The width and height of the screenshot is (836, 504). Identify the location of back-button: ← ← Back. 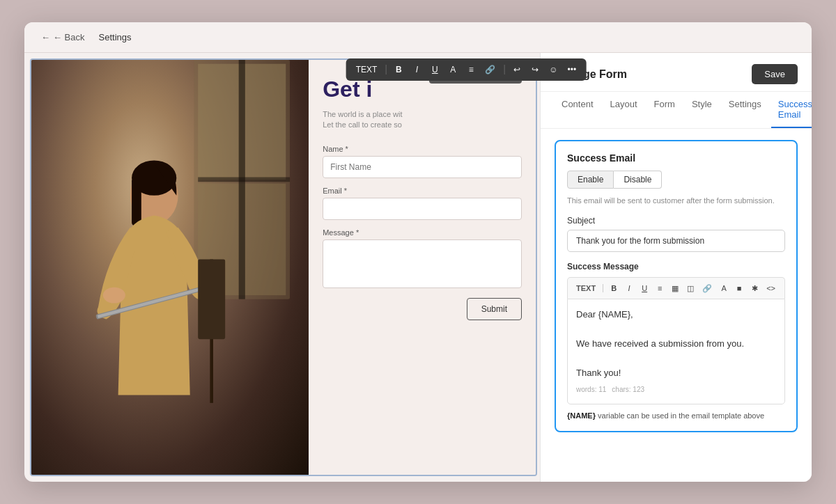
(63, 38).